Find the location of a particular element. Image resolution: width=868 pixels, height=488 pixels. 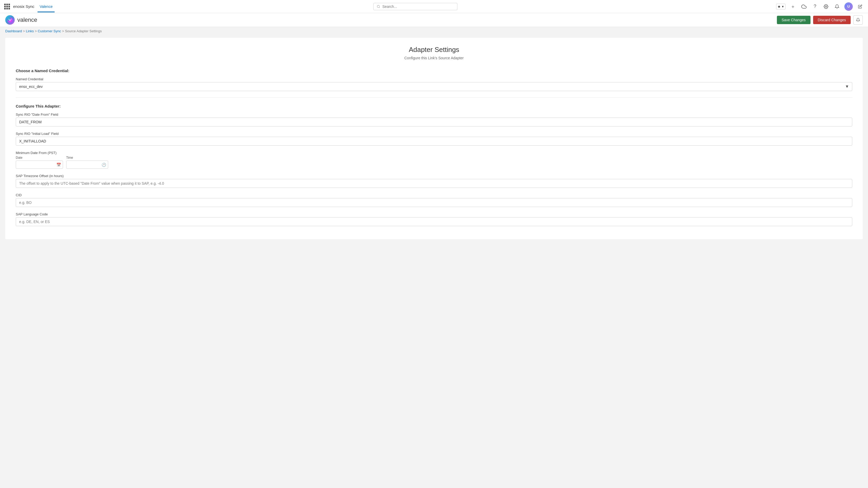

edit-icon is located at coordinates (860, 7).